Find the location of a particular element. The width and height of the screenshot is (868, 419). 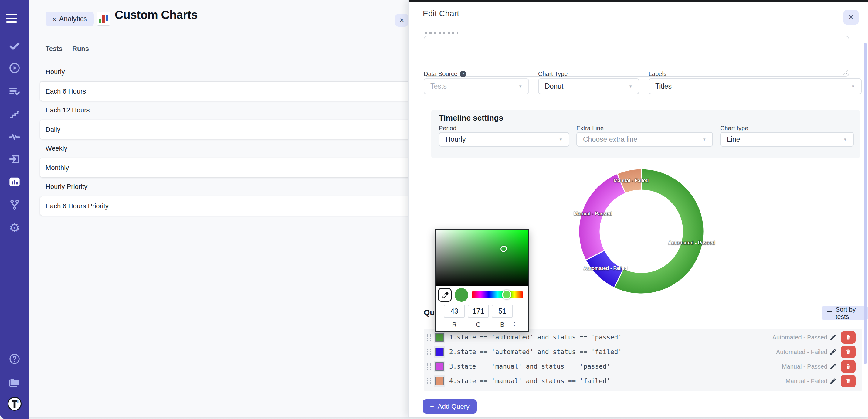

data-source-label: Data Source ? is located at coordinates (445, 74).